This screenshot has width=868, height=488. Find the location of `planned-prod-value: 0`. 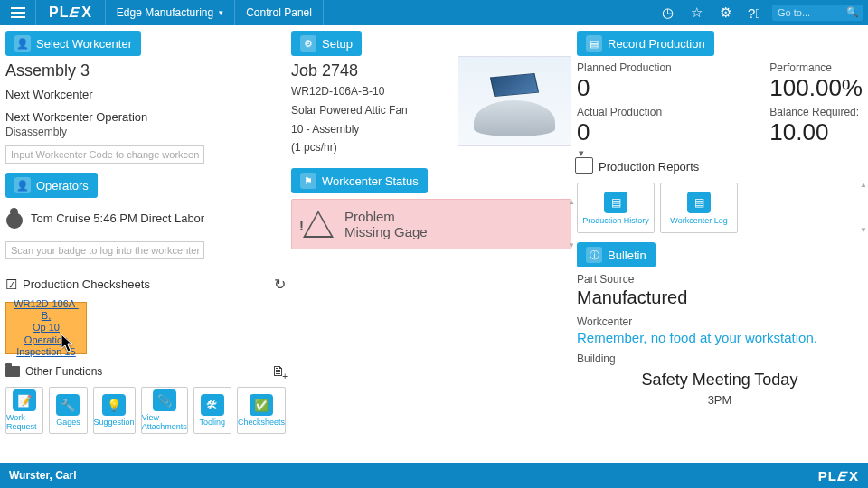

planned-prod-value: 0 is located at coordinates (624, 89).